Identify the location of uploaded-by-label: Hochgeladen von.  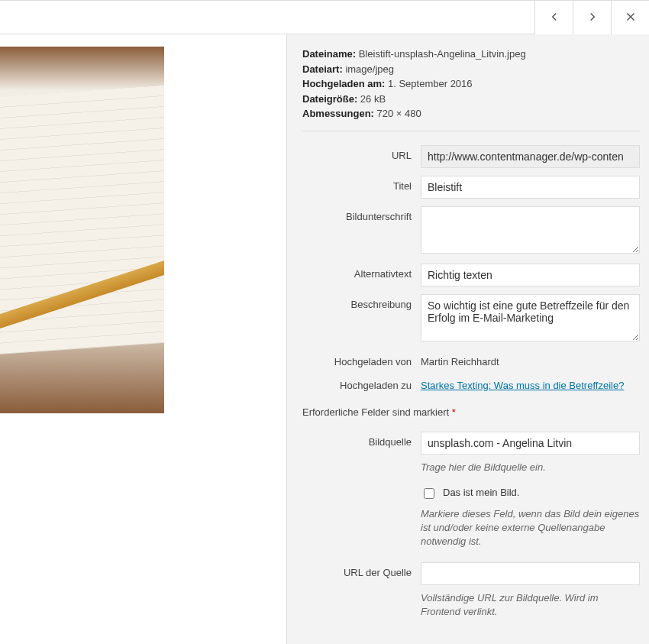
(362, 359).